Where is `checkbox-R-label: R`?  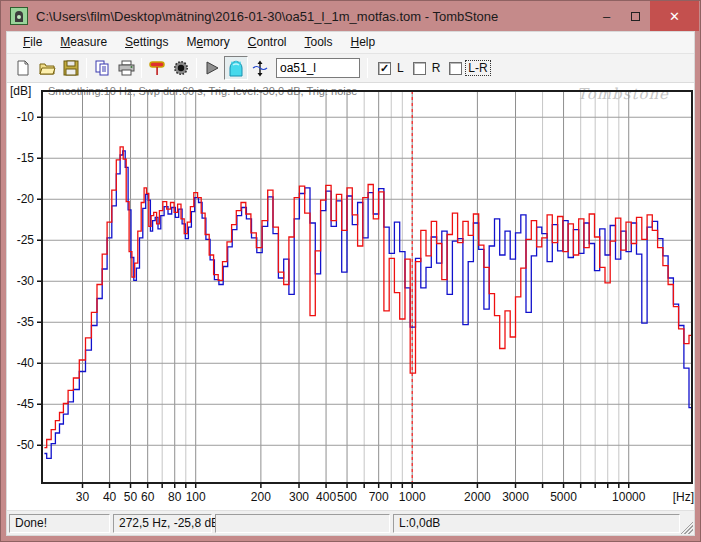 checkbox-R-label: R is located at coordinates (436, 68).